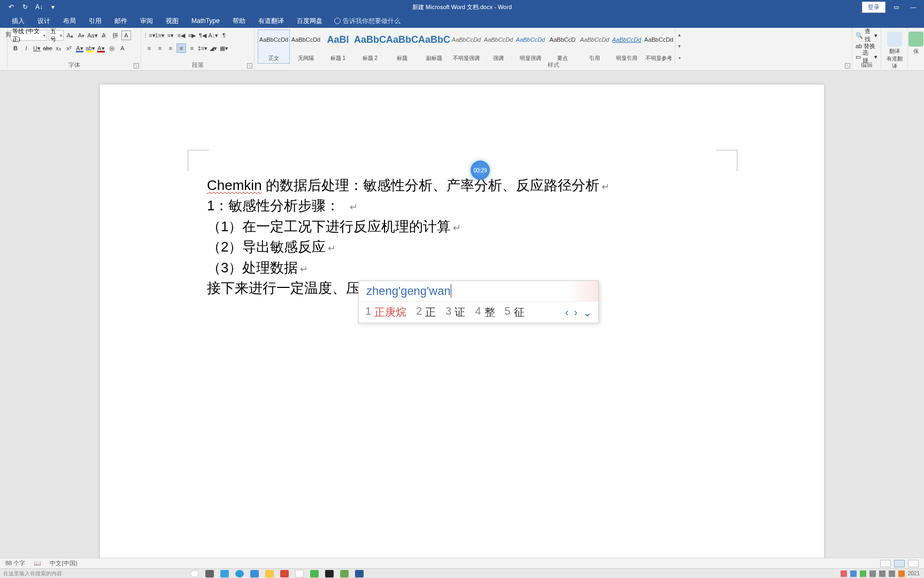  What do you see at coordinates (160, 48) in the screenshot?
I see `align-center-button: ≡` at bounding box center [160, 48].